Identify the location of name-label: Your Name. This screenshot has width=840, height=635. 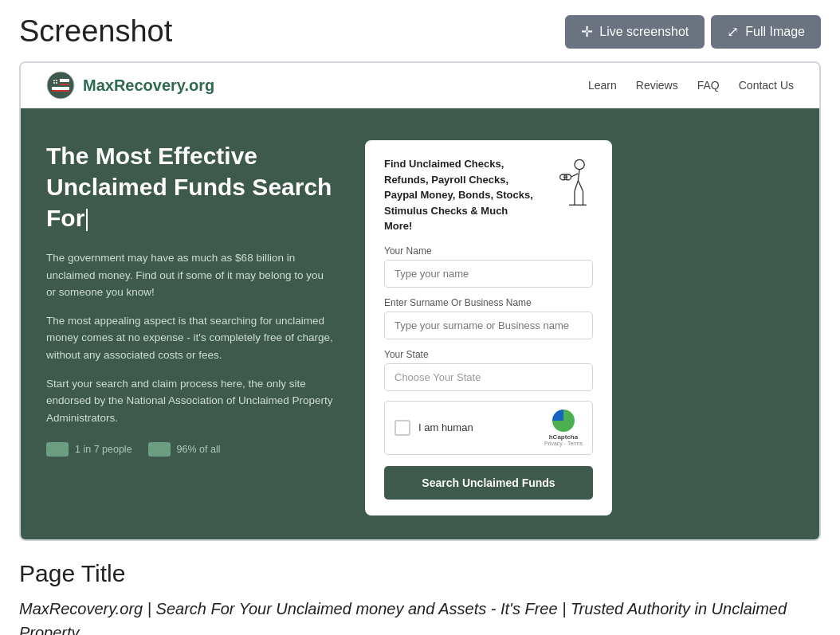
(489, 251).